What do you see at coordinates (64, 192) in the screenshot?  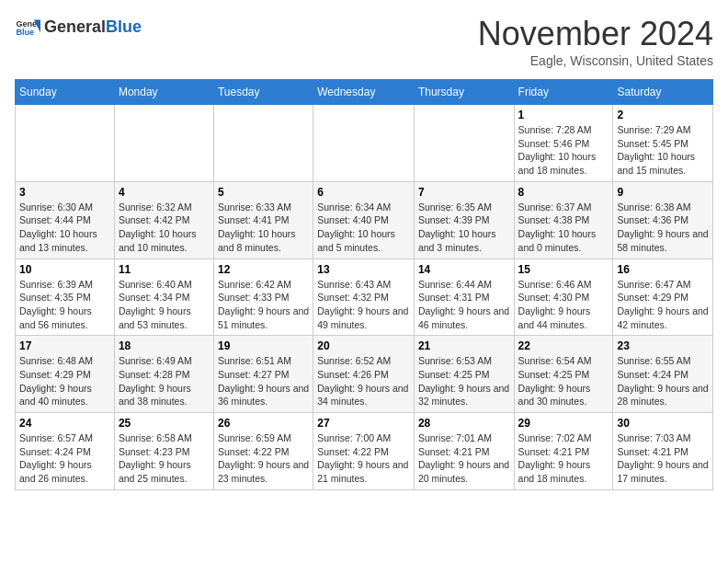 I see `day-number: 3` at bounding box center [64, 192].